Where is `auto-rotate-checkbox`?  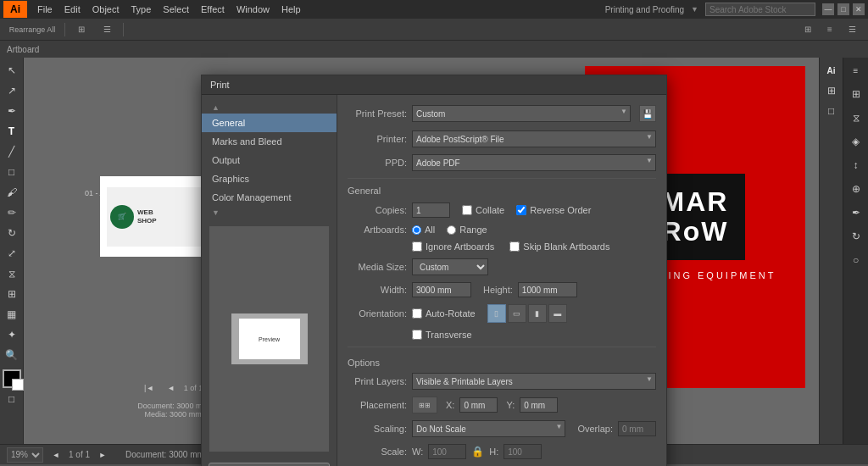
auto-rotate-checkbox is located at coordinates (417, 313).